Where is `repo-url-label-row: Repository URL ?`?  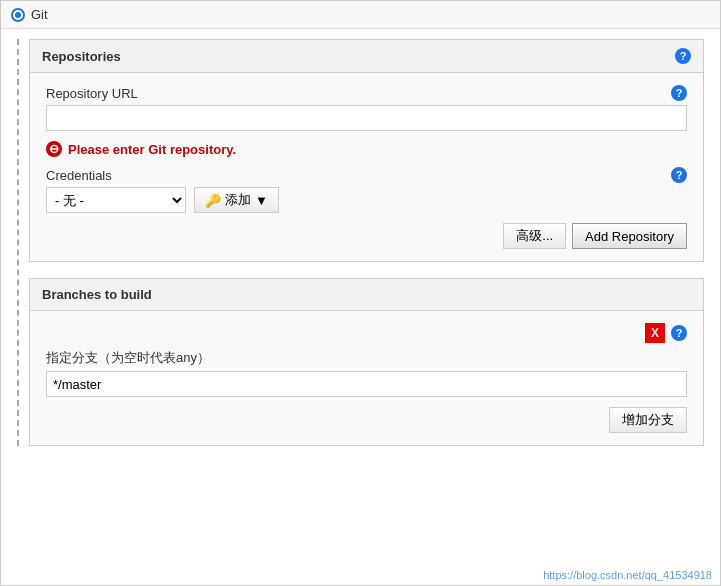
repo-url-label-row: Repository URL ? is located at coordinates (366, 93).